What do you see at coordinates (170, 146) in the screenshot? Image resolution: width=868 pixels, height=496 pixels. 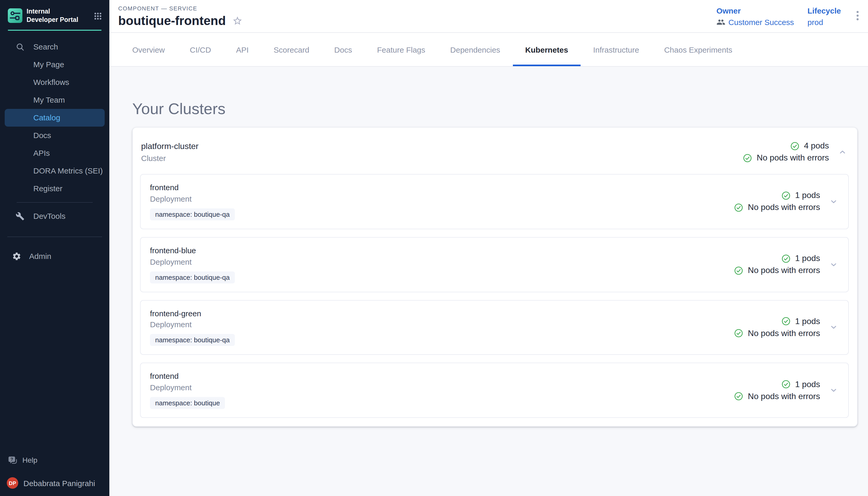 I see `cluster-name: platform-cluster` at bounding box center [170, 146].